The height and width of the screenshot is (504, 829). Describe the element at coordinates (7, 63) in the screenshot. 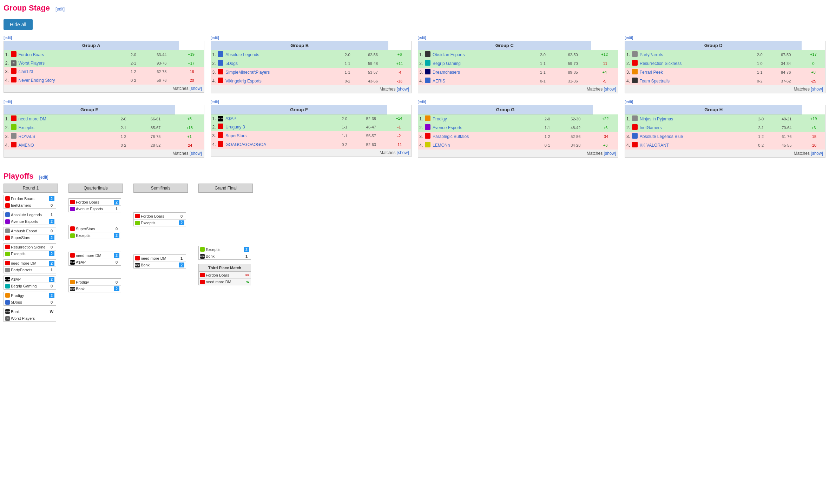

I see `team-rank: 2.` at that location.